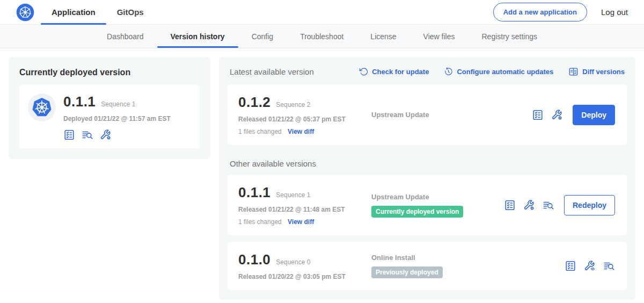  I want to click on subnav-tab-dashboard: Dashboard, so click(126, 37).